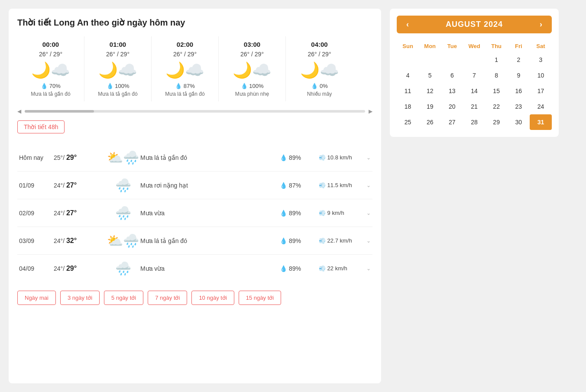  Describe the element at coordinates (519, 60) in the screenshot. I see `cal-day: 2` at that location.